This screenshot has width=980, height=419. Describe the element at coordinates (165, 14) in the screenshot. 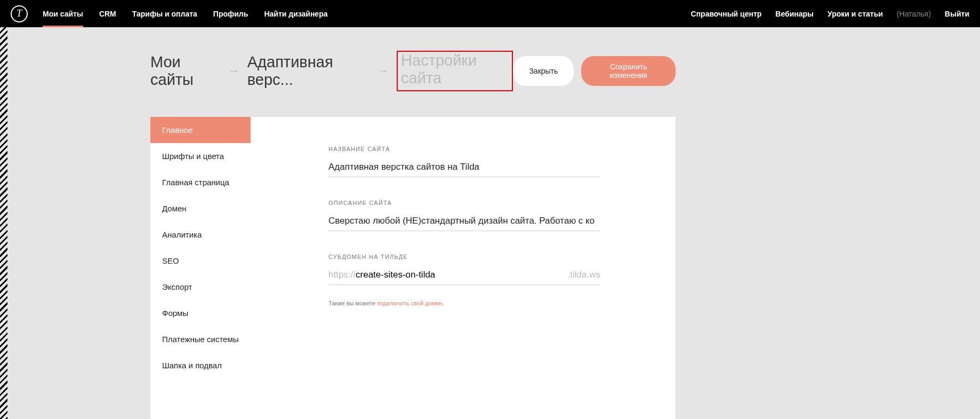

I see `nav-tariffs: Тарифы и оплата` at that location.